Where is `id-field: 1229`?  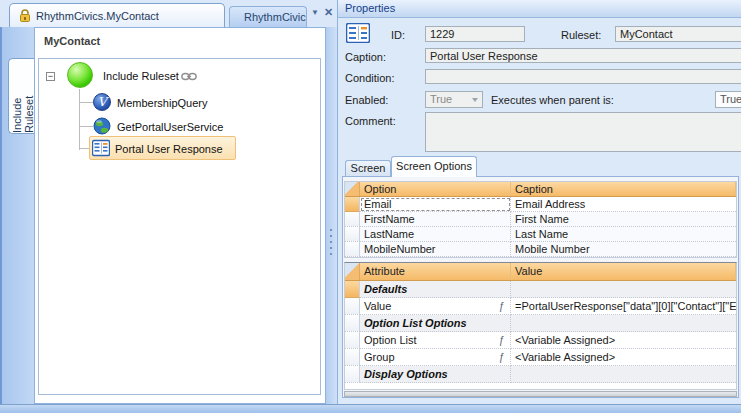 id-field: 1229 is located at coordinates (475, 34).